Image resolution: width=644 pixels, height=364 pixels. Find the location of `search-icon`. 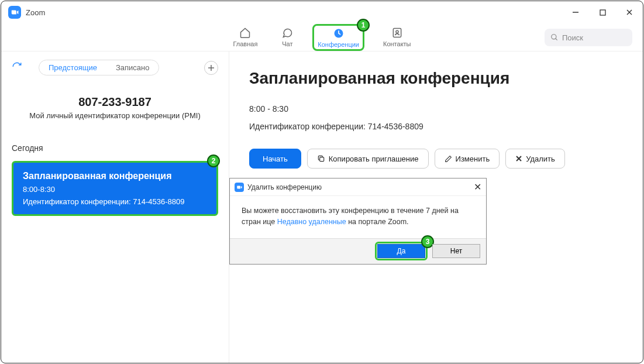

search-icon is located at coordinates (555, 37).